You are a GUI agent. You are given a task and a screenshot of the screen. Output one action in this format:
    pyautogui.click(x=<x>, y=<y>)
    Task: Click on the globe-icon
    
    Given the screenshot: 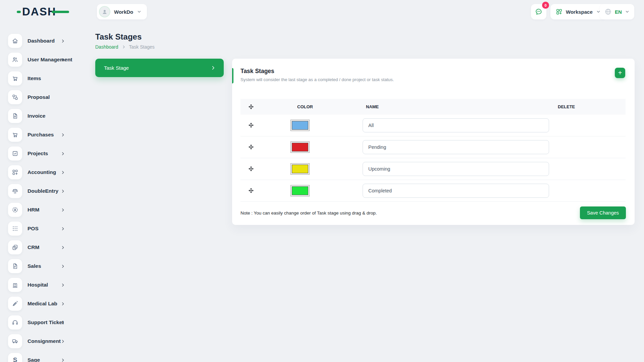 What is the action you would take?
    pyautogui.click(x=608, y=12)
    